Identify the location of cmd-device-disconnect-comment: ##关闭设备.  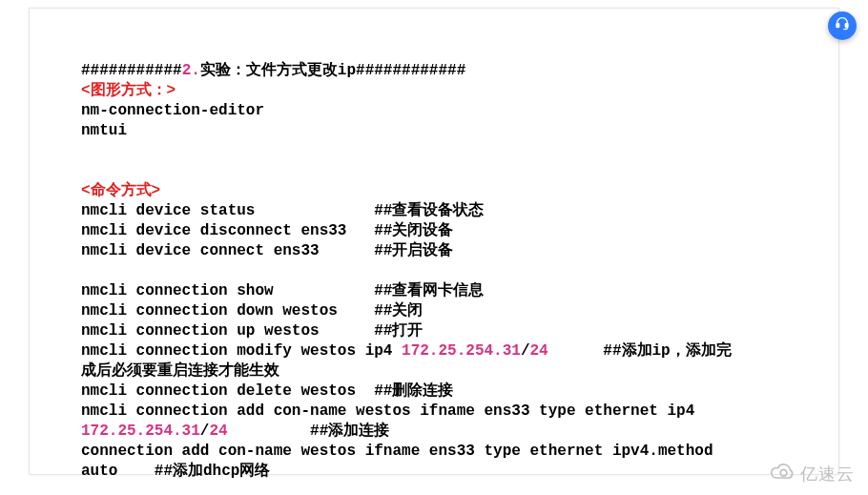
(414, 231).